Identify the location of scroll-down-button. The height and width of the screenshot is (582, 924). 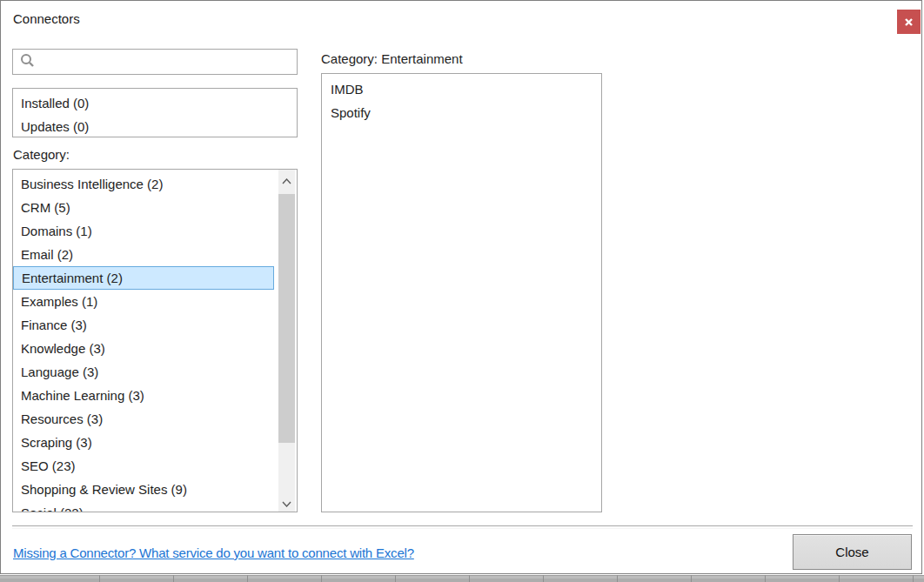
(287, 502).